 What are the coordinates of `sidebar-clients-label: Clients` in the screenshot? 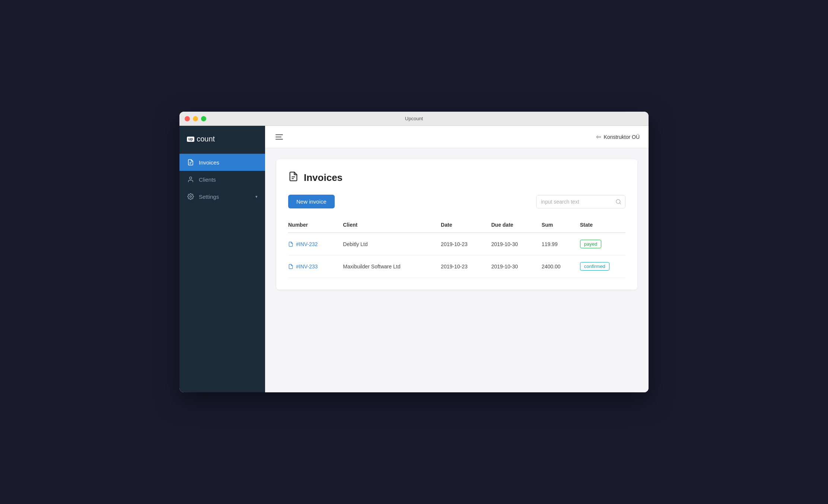 It's located at (228, 179).